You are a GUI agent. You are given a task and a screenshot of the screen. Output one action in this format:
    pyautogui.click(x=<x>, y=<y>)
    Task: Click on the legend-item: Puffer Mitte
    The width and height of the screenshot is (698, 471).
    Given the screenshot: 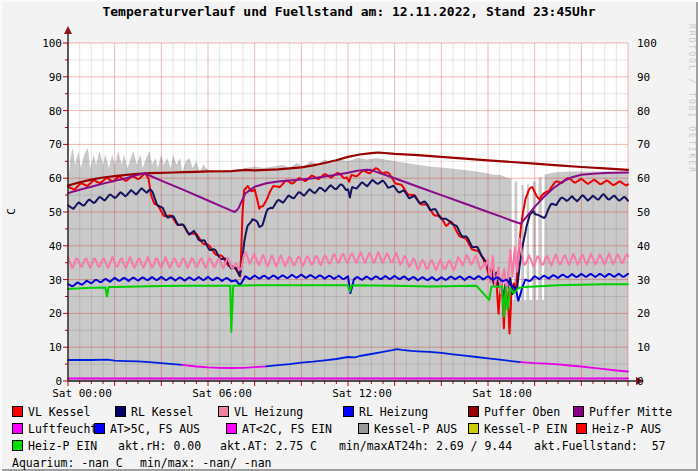 What is the action you would take?
    pyautogui.click(x=622, y=412)
    